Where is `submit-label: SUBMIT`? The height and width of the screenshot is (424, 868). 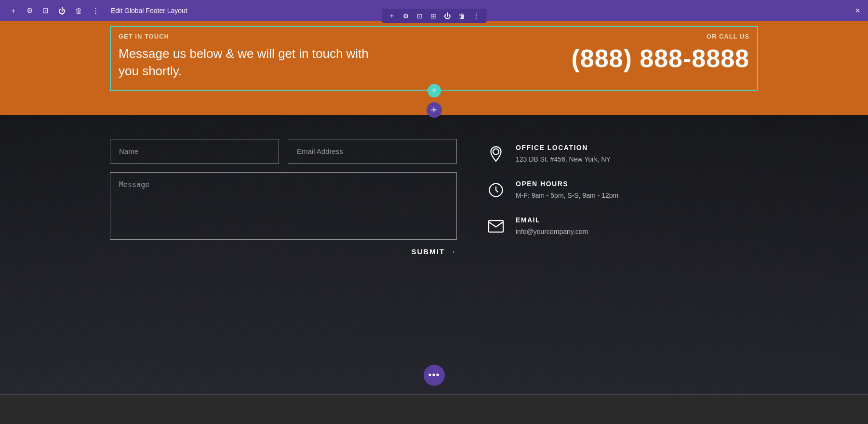
submit-label: SUBMIT is located at coordinates (428, 252).